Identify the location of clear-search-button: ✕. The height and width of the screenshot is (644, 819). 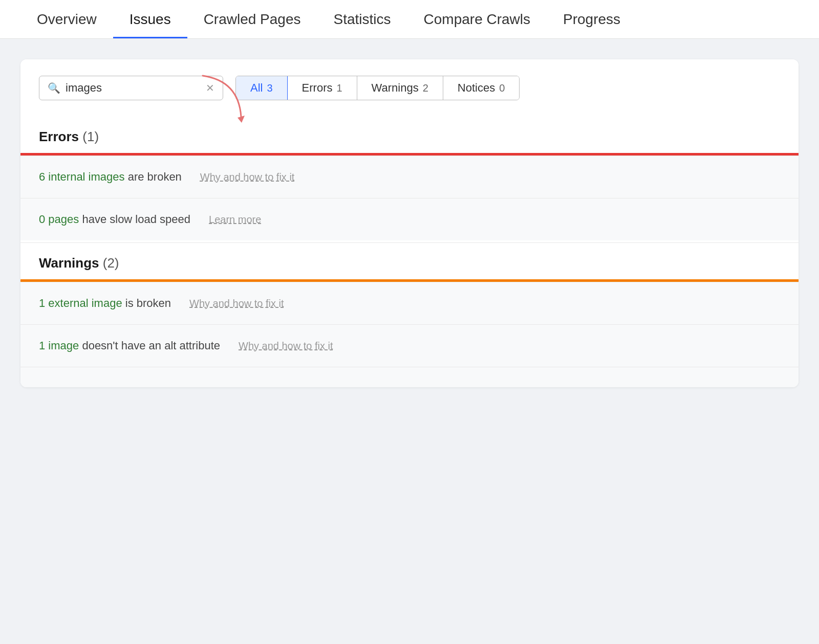
(210, 88).